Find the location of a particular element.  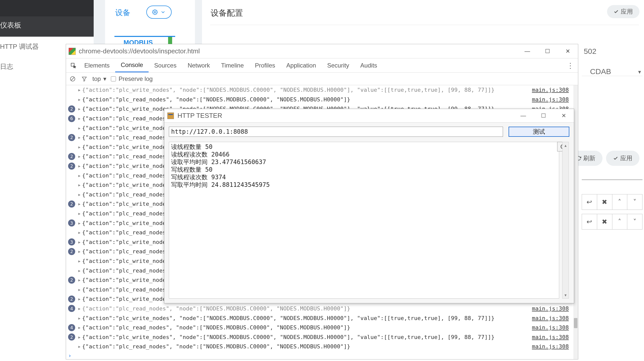

execution-context-selector: top ▾ is located at coordinates (99, 79).